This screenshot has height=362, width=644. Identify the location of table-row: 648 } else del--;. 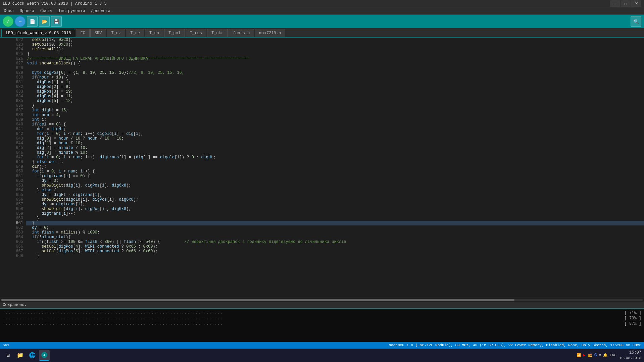
(322, 162).